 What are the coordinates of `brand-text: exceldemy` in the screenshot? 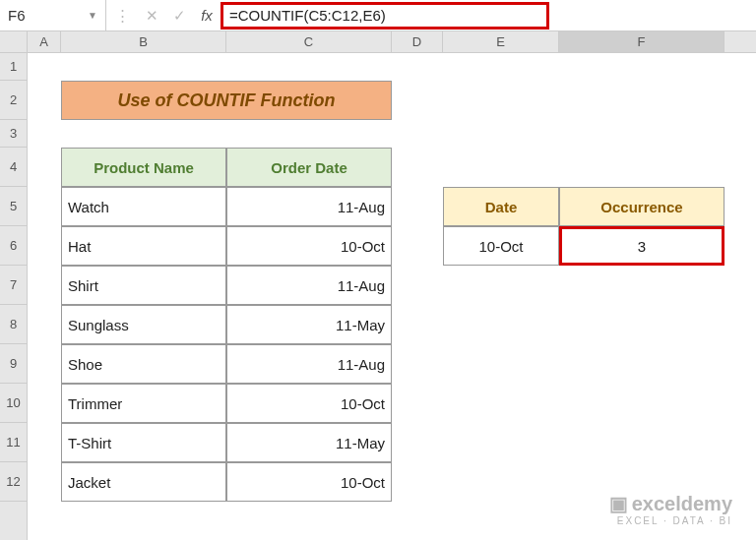 It's located at (682, 504).